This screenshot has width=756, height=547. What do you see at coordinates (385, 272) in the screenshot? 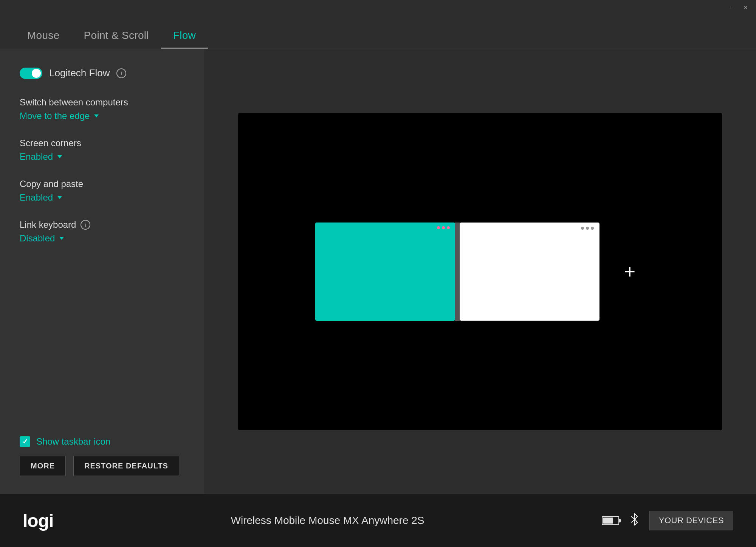
I see `monitor-cyan` at bounding box center [385, 272].